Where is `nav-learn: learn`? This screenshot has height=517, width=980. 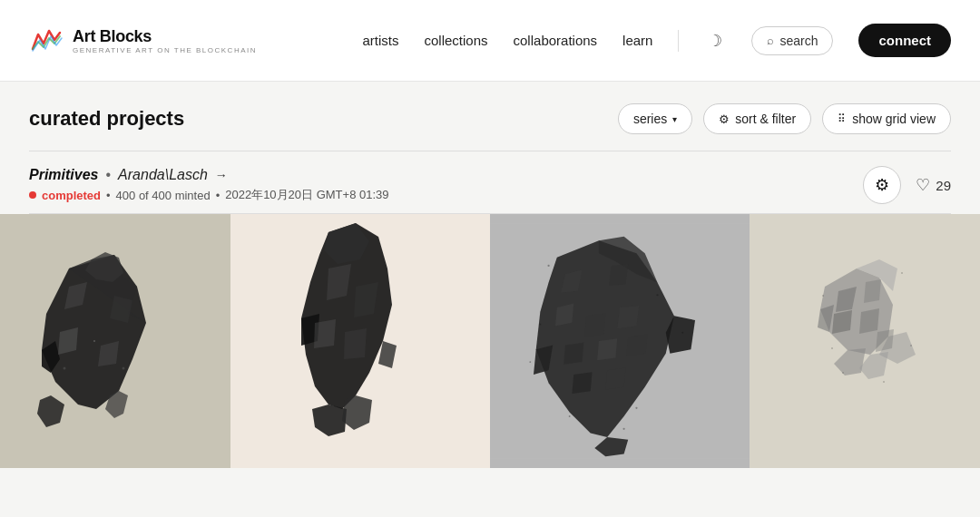 nav-learn: learn is located at coordinates (637, 40).